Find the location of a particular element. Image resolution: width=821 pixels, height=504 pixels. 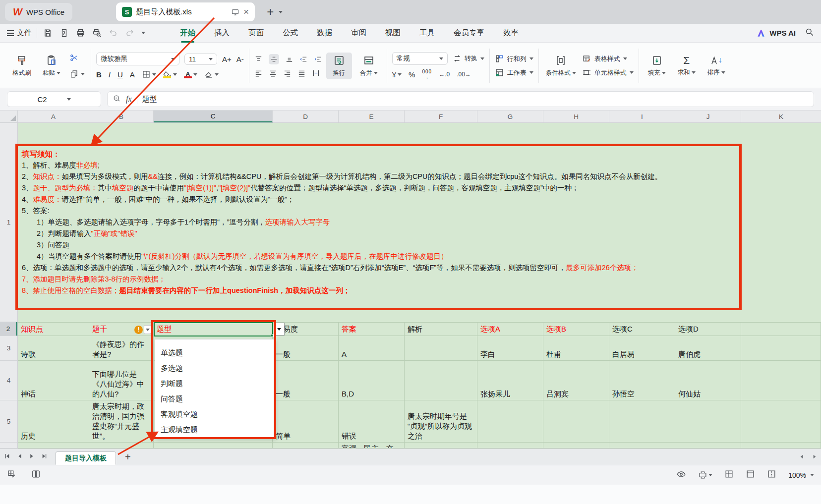

print-preview-icon is located at coordinates (97, 33).